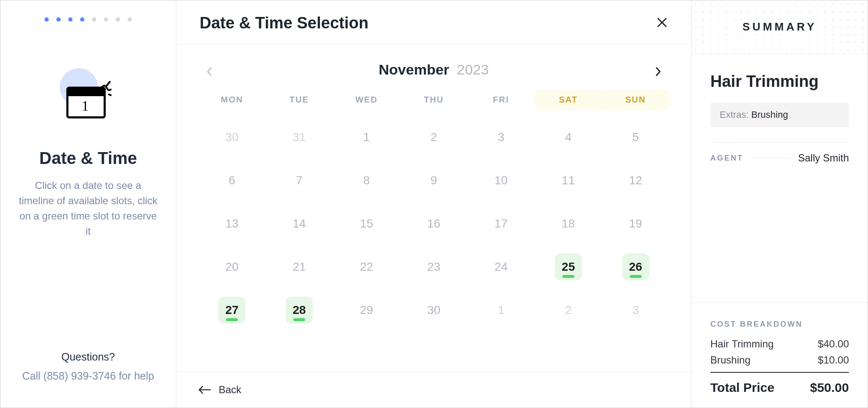 The width and height of the screenshot is (868, 408). What do you see at coordinates (299, 224) in the screenshot?
I see `calendar-day: 14` at bounding box center [299, 224].